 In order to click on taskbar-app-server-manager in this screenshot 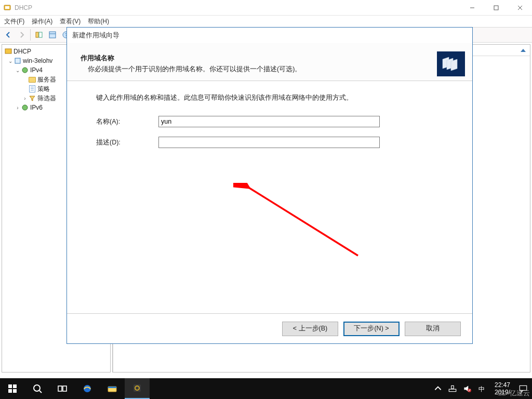, I will do `click(137, 389)`.